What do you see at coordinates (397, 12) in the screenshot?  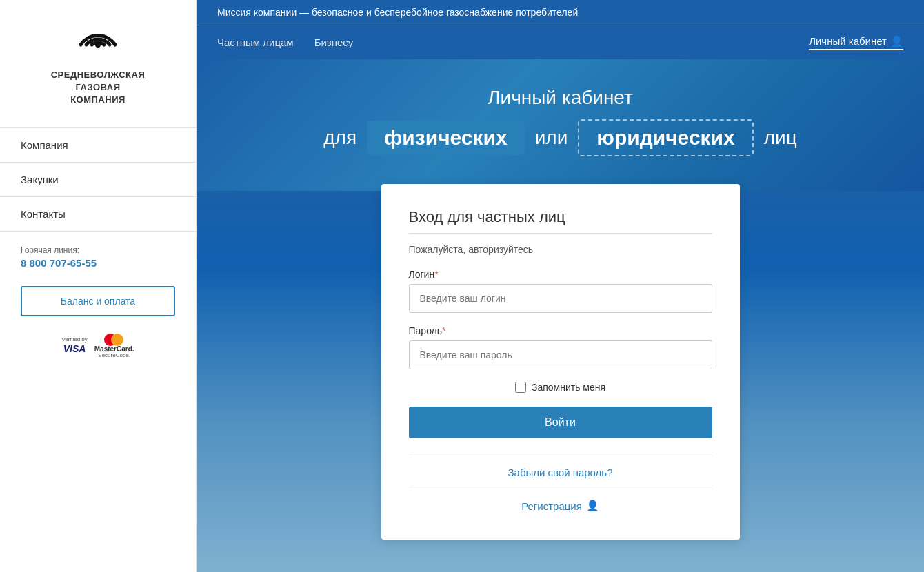 I see `mission-text: Миссия компании — безопасное и бесперебо…` at bounding box center [397, 12].